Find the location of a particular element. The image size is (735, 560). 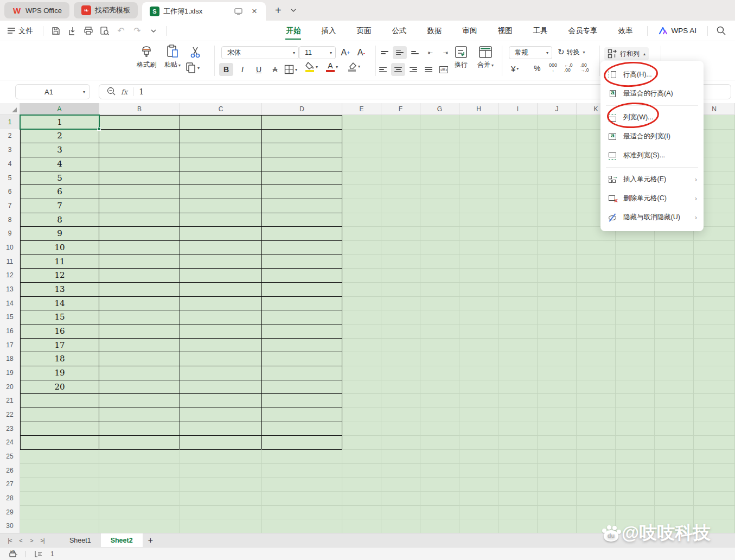

cell-K14 is located at coordinates (596, 304).